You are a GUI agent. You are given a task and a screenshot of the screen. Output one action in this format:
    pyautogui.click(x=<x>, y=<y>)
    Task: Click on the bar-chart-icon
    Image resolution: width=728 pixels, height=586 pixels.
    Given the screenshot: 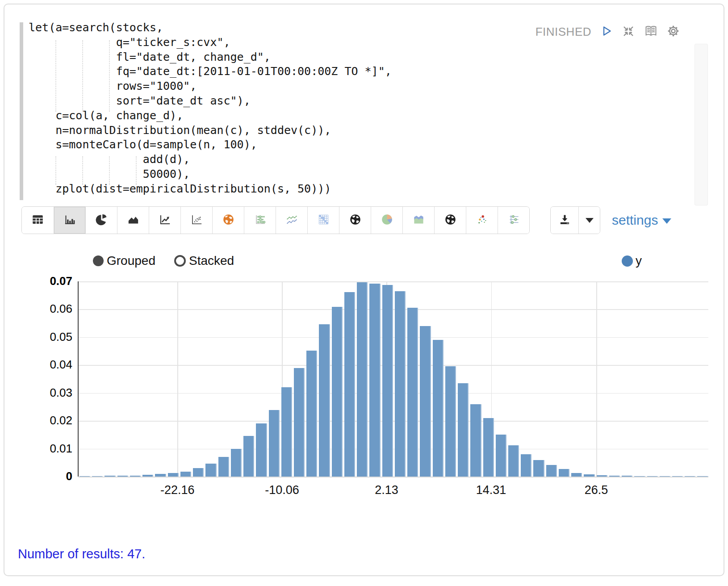 What is the action you would take?
    pyautogui.click(x=70, y=220)
    